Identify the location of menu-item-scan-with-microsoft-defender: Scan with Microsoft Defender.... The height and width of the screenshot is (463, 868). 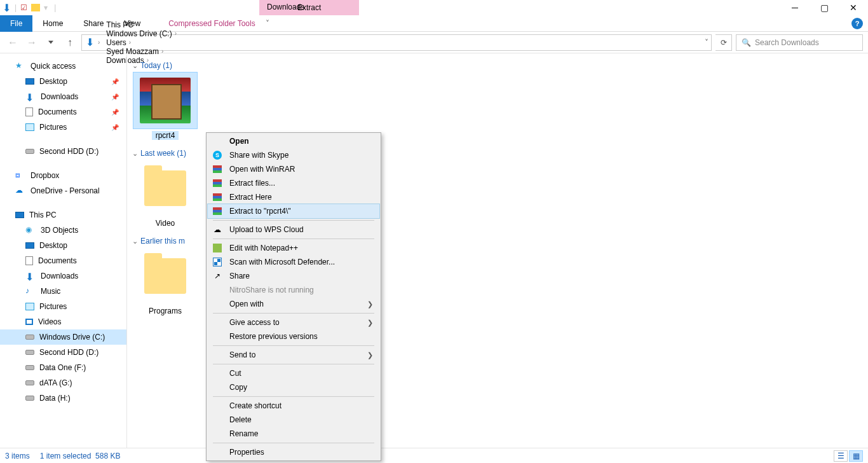
(294, 262).